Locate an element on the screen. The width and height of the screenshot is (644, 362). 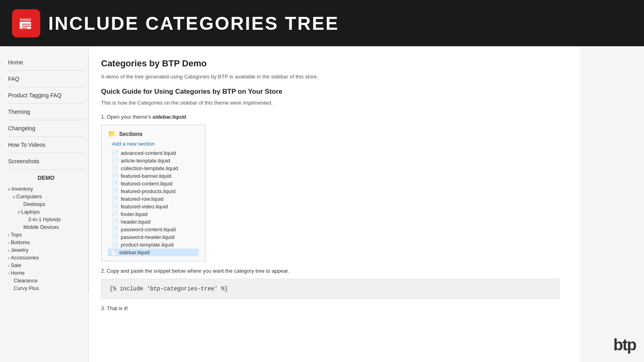
file-label-1: article-template.liquid is located at coordinates (146, 161).